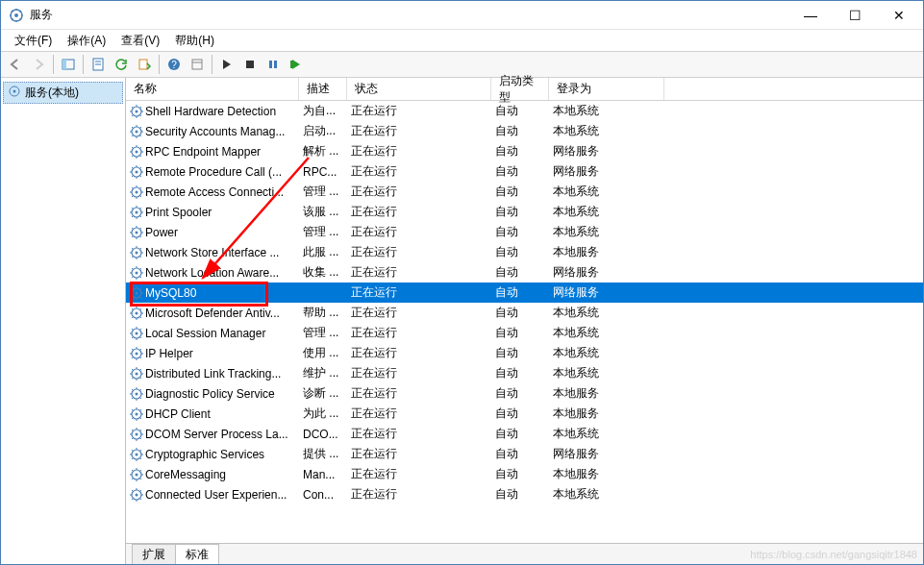 The height and width of the screenshot is (565, 924). I want to click on cell-desc: 解析 ..., so click(323, 152).